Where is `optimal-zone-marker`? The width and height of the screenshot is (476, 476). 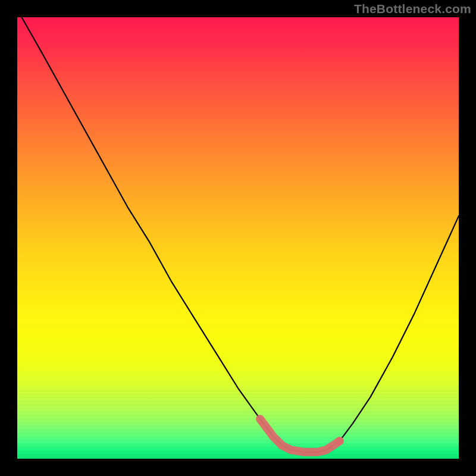 optimal-zone-marker is located at coordinates (340, 441).